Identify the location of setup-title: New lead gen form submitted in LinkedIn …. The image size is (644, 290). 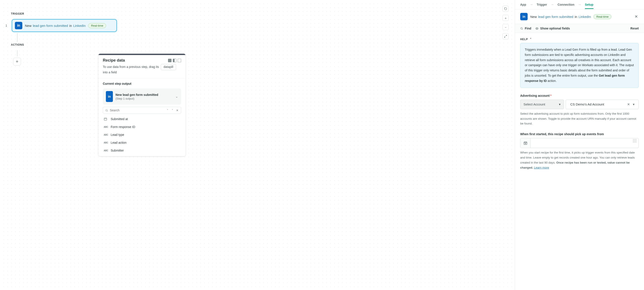
(580, 17).